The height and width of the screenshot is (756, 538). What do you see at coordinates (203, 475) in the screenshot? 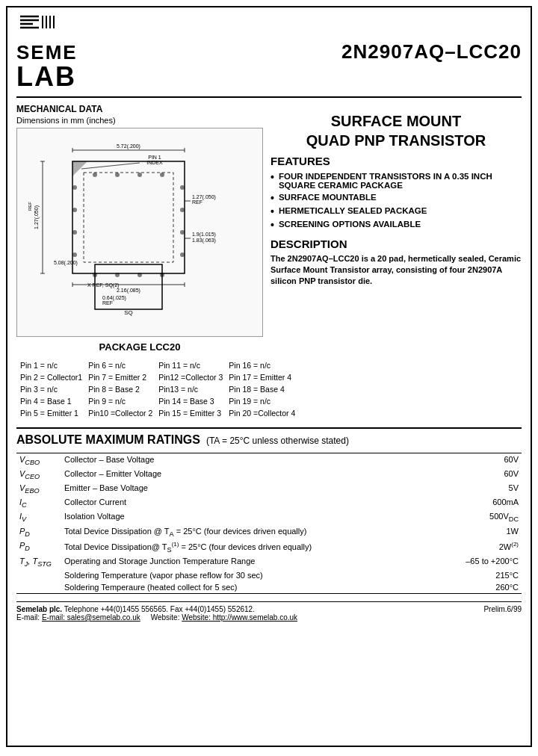
I see `desc-vceo: Collector – Emitter Voltage` at bounding box center [203, 475].